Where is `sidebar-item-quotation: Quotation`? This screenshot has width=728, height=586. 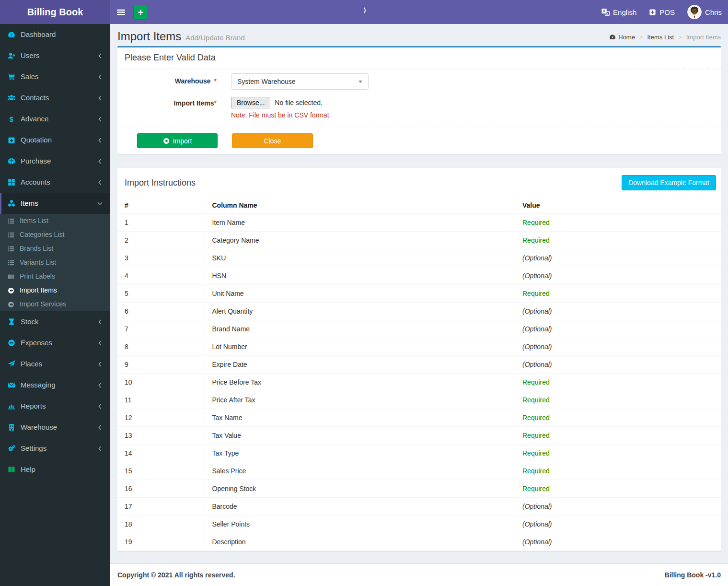
sidebar-item-quotation: Quotation is located at coordinates (55, 140).